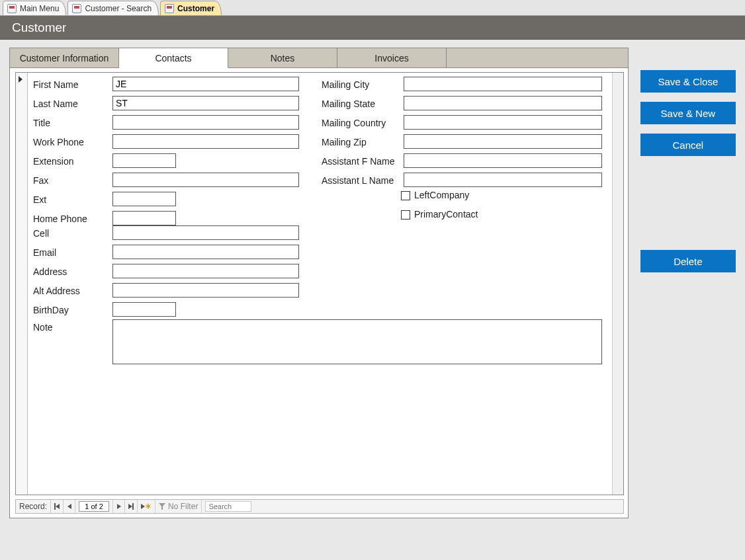 The width and height of the screenshot is (745, 560). Describe the element at coordinates (94, 506) in the screenshot. I see `record-position-box` at that location.